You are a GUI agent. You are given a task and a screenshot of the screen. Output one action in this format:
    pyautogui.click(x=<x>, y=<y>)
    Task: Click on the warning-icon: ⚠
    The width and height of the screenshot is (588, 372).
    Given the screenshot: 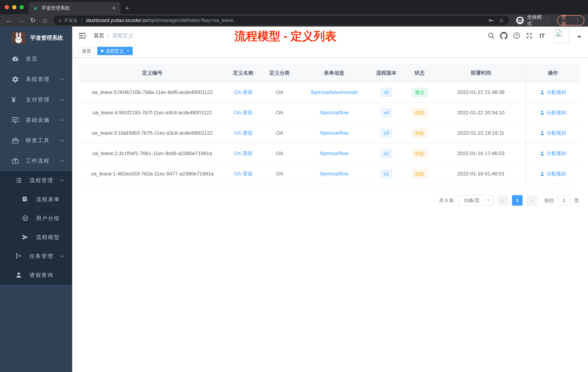 What is the action you would take?
    pyautogui.click(x=60, y=21)
    